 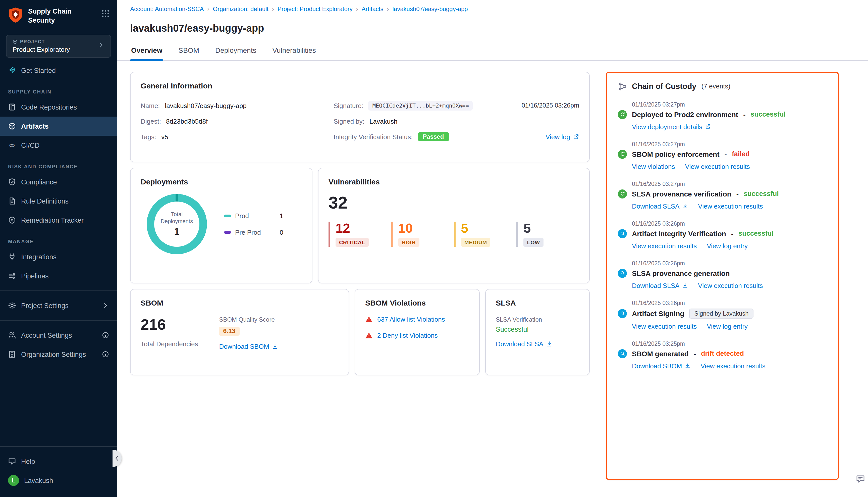 I want to click on project-label: PROJECT, so click(x=33, y=42).